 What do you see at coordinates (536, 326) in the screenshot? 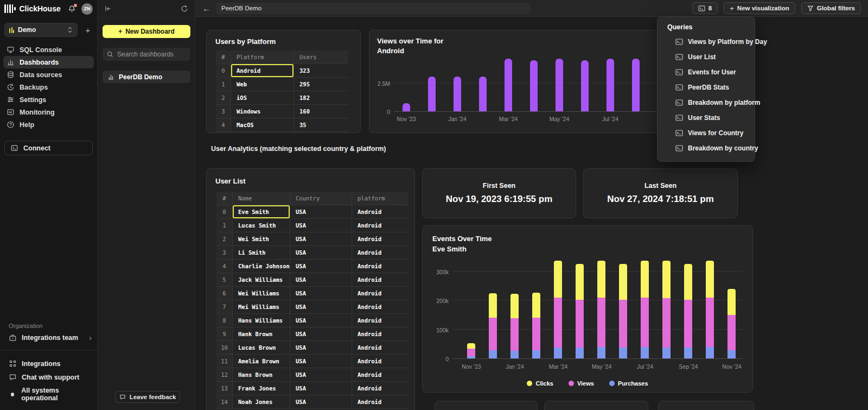
I see `stacked-bar-Feb '24` at bounding box center [536, 326].